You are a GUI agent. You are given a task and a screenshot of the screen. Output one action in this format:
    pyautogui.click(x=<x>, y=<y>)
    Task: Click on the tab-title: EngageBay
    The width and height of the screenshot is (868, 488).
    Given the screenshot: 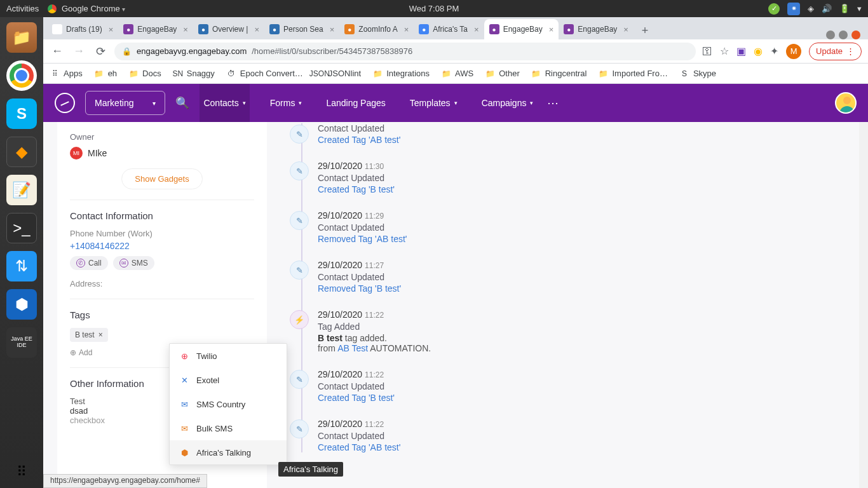 What is the action you would take?
    pyautogui.click(x=597, y=29)
    